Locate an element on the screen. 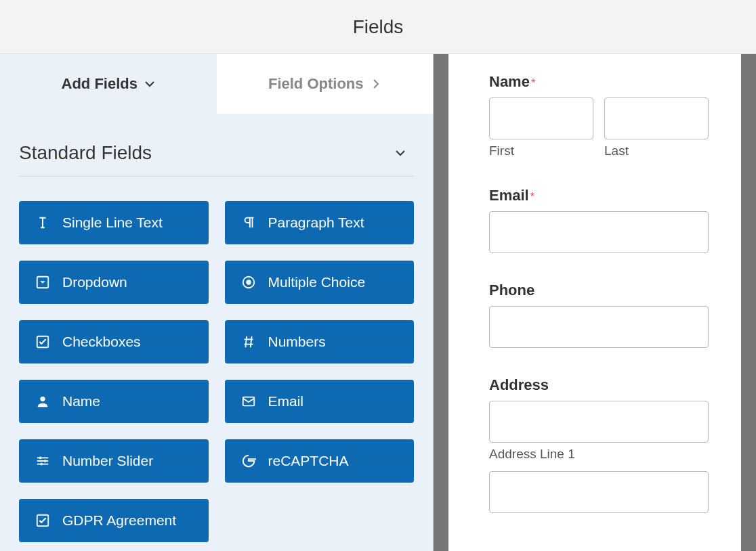 The width and height of the screenshot is (756, 551). google-g-icon is located at coordinates (249, 461).